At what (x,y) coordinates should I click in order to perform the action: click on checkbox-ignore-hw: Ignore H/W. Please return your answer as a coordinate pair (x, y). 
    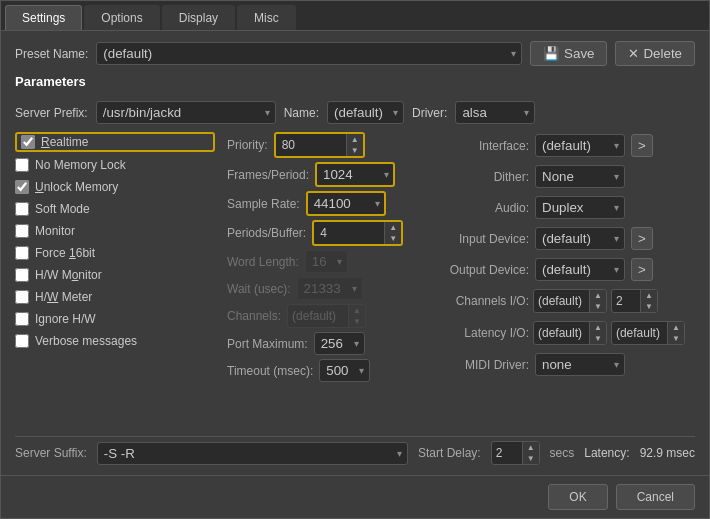
    Looking at the image, I should click on (115, 319).